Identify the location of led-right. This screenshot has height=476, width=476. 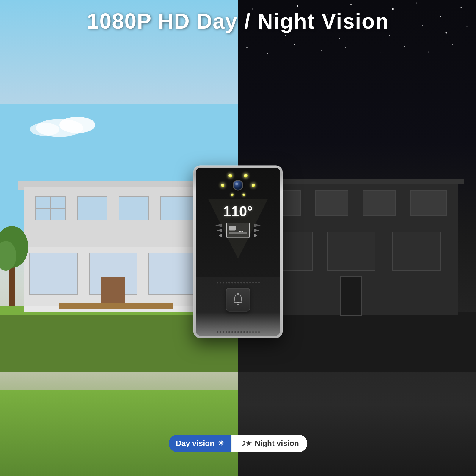
(253, 185).